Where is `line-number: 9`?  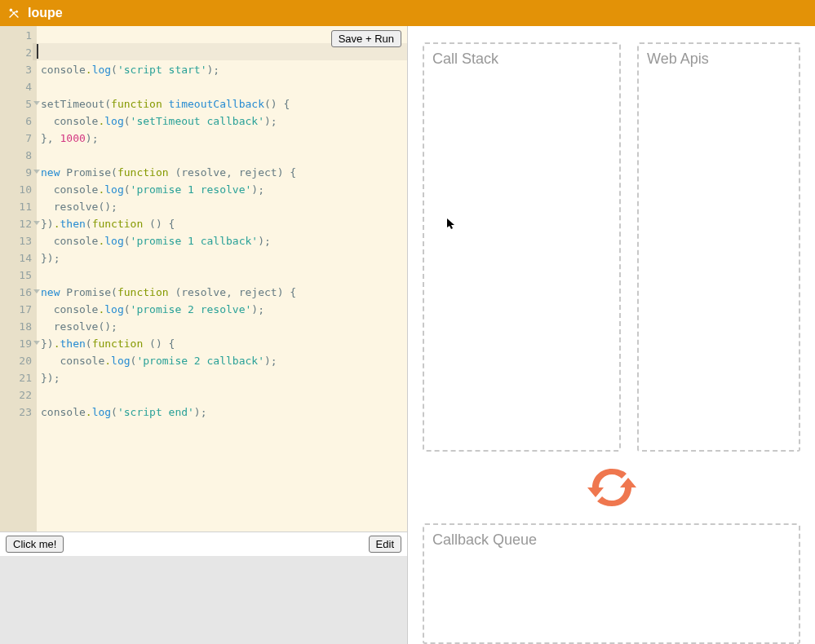 line-number: 9 is located at coordinates (18, 173).